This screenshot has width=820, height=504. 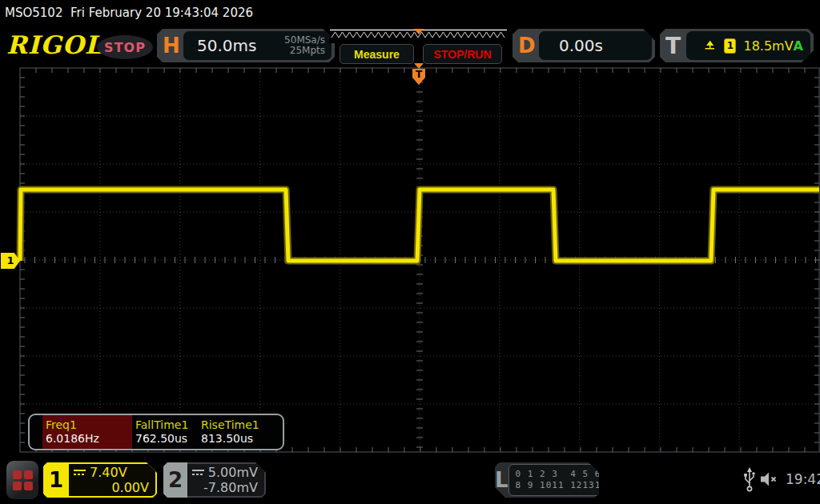 I want to click on channel1-badge: 1, so click(x=56, y=480).